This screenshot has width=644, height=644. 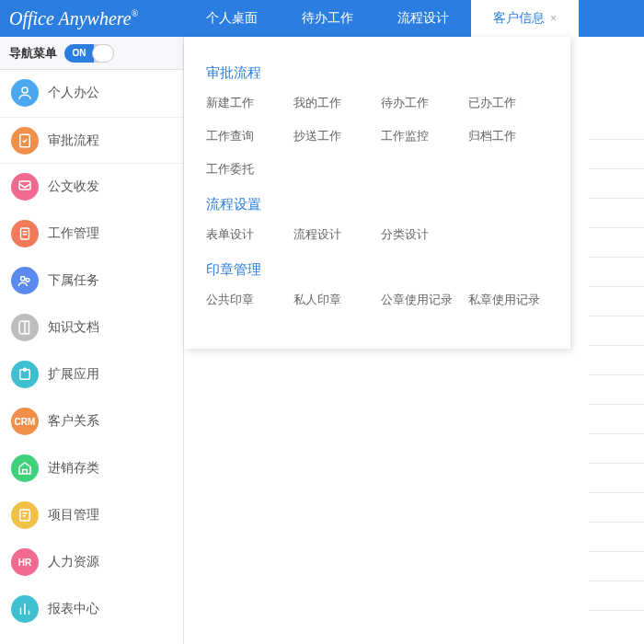 I want to click on book-icon, so click(x=25, y=328).